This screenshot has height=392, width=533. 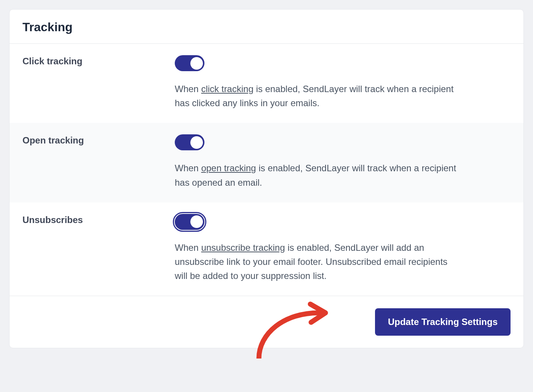 What do you see at coordinates (99, 220) in the screenshot?
I see `label-unsubscribes: Unsubscribes` at bounding box center [99, 220].